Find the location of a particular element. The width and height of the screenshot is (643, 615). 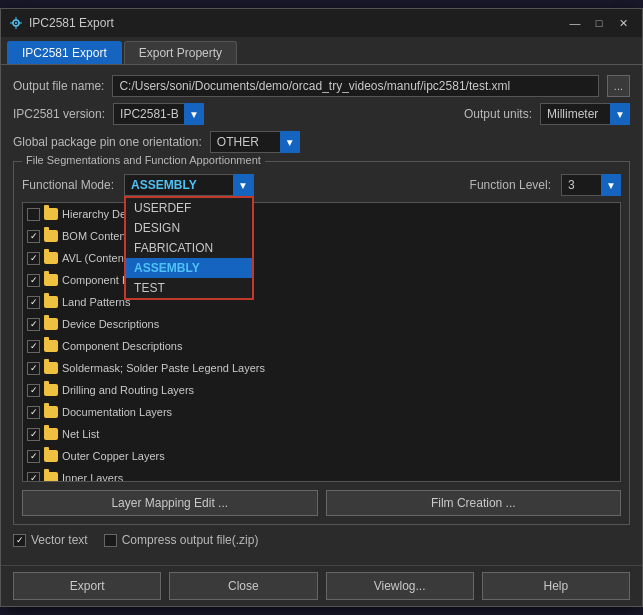

global-package-row: Global package pin one orientation: OTHE… is located at coordinates (322, 142).